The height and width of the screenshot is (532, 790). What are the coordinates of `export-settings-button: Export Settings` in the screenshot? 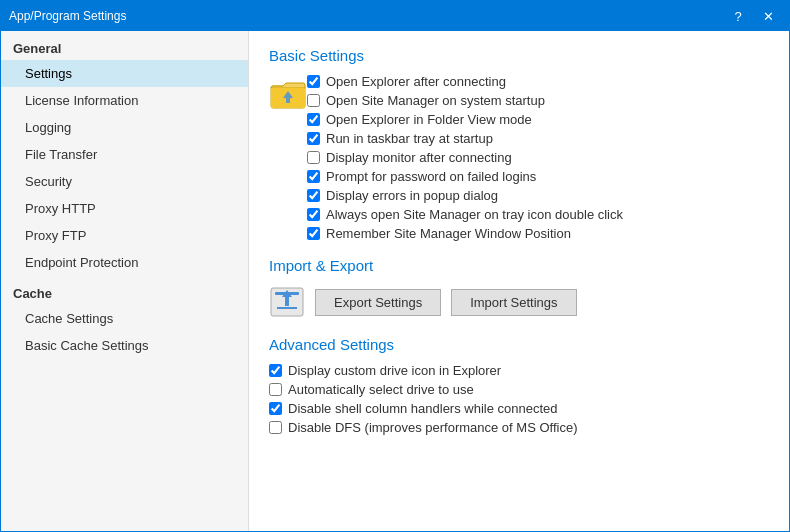 It's located at (378, 302).